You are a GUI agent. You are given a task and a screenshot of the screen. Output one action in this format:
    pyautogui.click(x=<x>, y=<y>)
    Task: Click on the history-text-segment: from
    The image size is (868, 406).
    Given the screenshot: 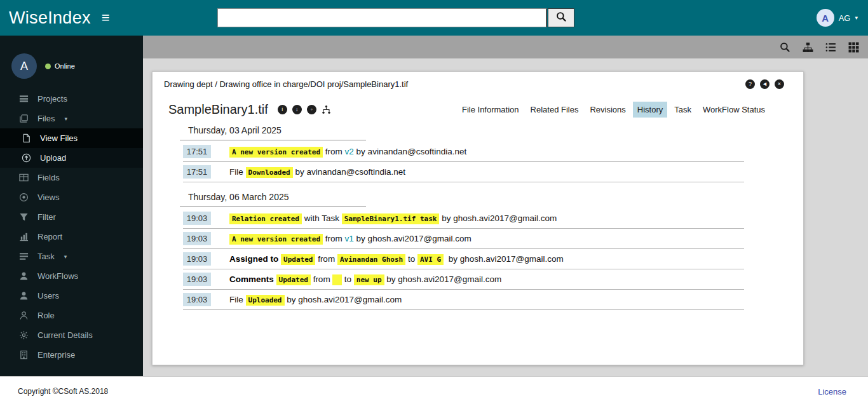 What is the action you would take?
    pyautogui.click(x=334, y=239)
    